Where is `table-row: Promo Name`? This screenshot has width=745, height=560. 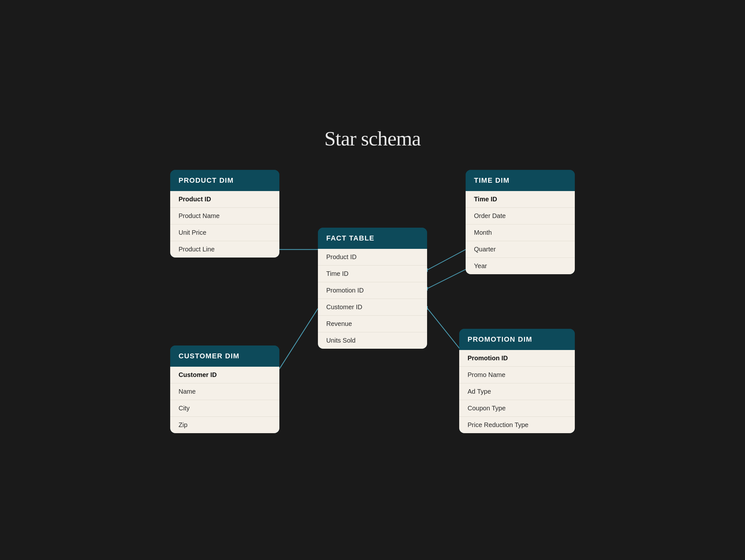 table-row: Promo Name is located at coordinates (517, 375).